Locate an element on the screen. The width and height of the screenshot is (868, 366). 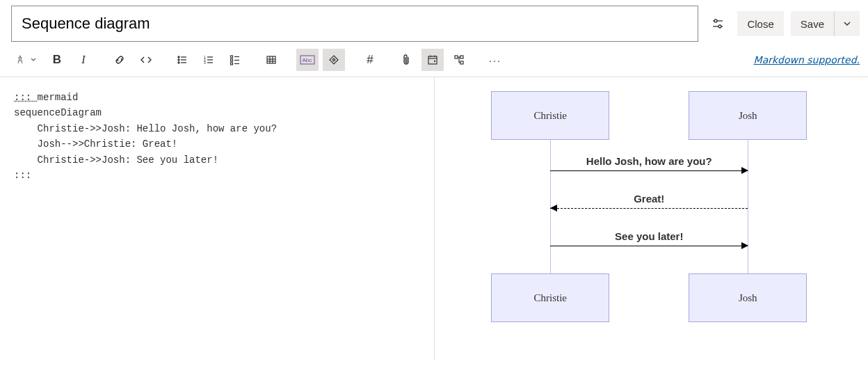
italic-button: I is located at coordinates (83, 60).